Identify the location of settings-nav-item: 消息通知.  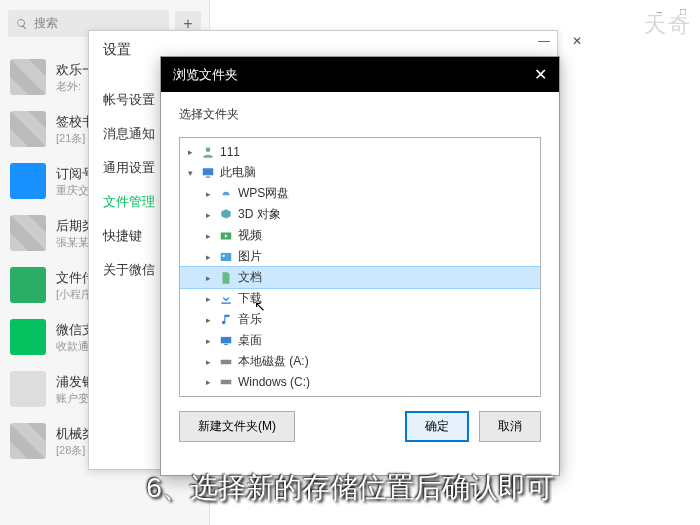
(129, 134).